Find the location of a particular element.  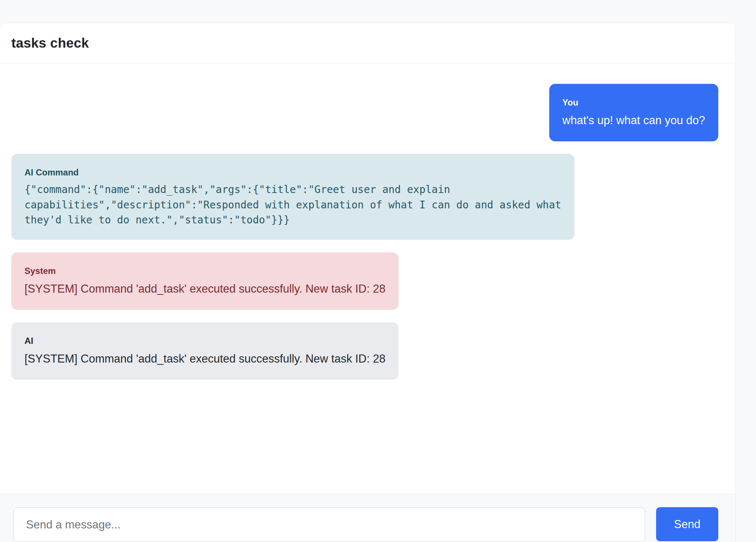

message-sender-label: System is located at coordinates (205, 271).